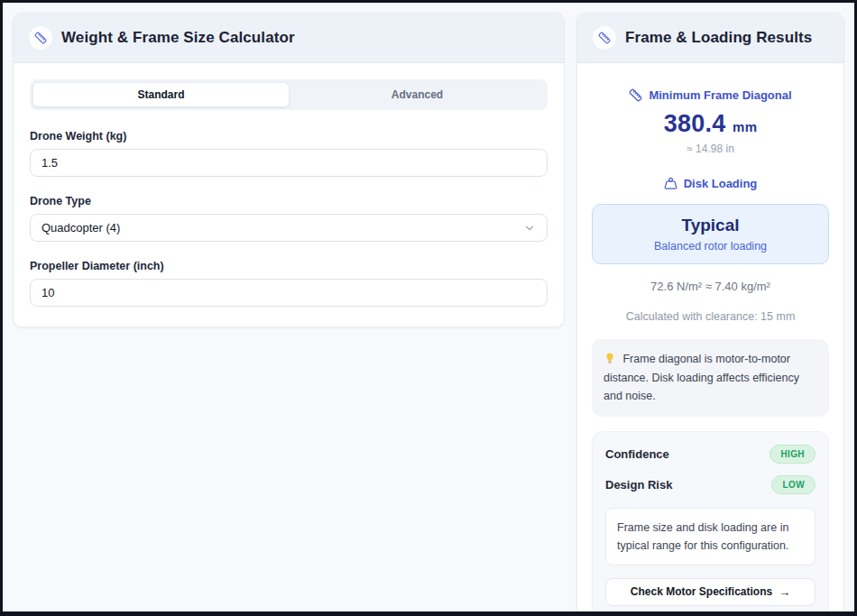 The width and height of the screenshot is (857, 616). Describe the element at coordinates (711, 317) in the screenshot. I see `clearance-note: Calculated with clearance: 15 mm` at that location.